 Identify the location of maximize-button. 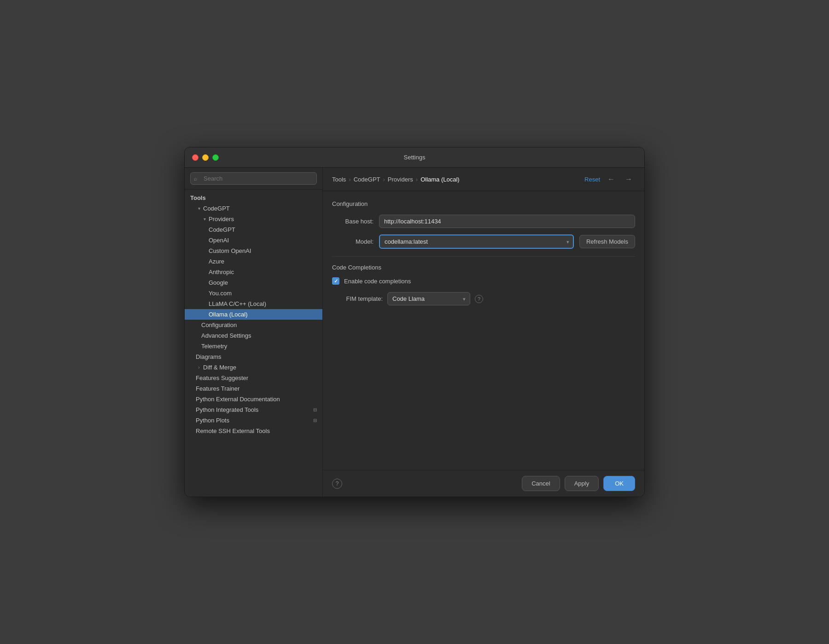
(216, 158).